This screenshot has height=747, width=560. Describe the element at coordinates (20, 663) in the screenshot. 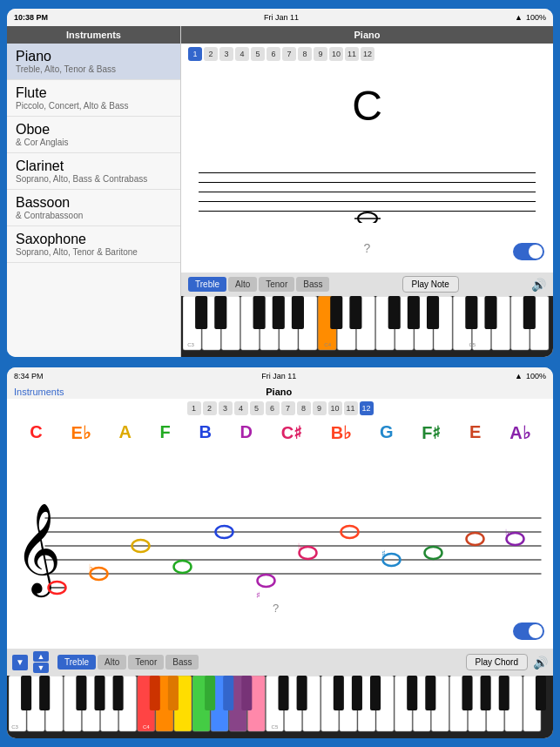

I see `down-arrow-button: ▼` at that location.